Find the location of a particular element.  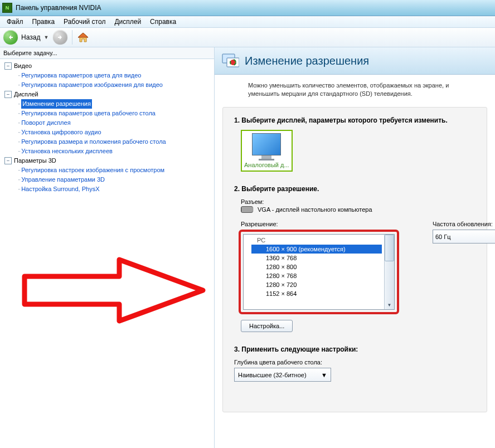

tree-item-label: Регулировка настроек изображения с просм… is located at coordinates (93, 171).